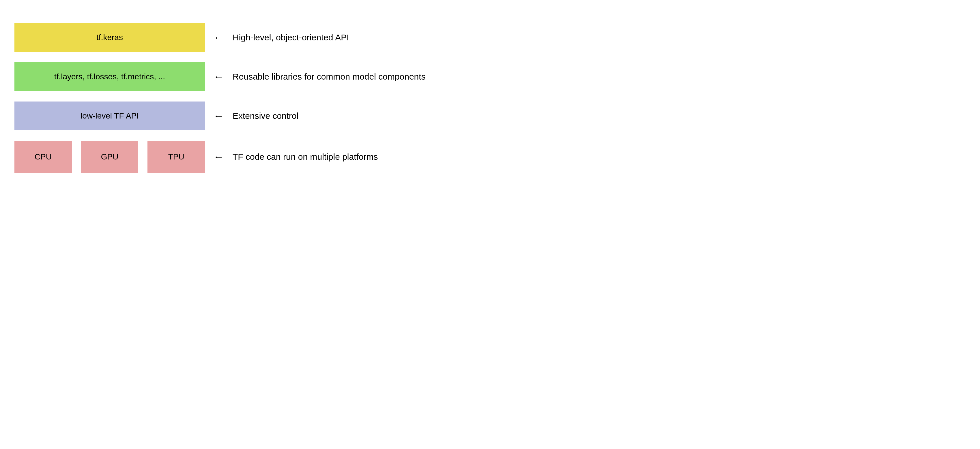  Describe the element at coordinates (43, 157) in the screenshot. I see `hardware-label: CPU` at that location.